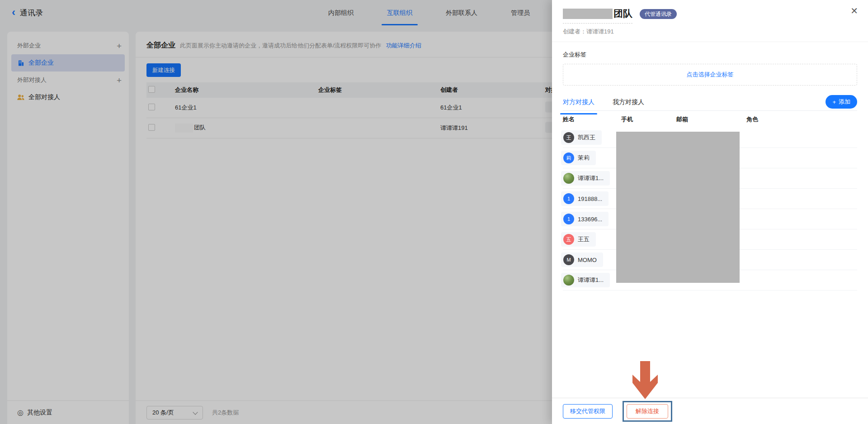 This screenshot has height=424, width=868. I want to click on contact-table-header: 姓名 手机 邮箱 角色, so click(710, 119).